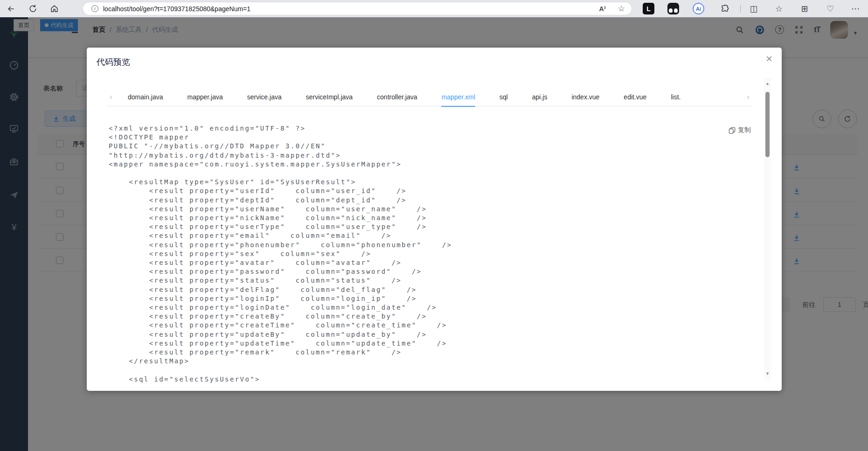 The width and height of the screenshot is (868, 451). I want to click on read-aloud-icon: A⁾, so click(603, 9).